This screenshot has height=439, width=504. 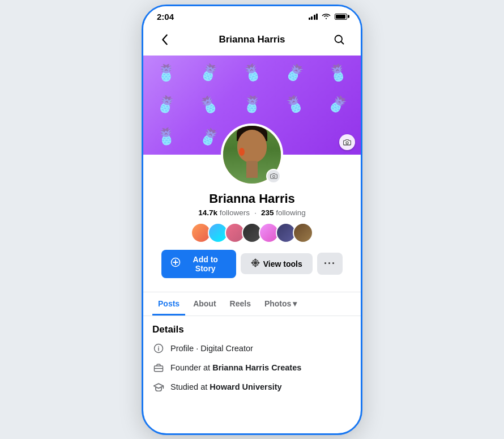 I want to click on detail-education-text: Studied at Howard University, so click(x=227, y=387).